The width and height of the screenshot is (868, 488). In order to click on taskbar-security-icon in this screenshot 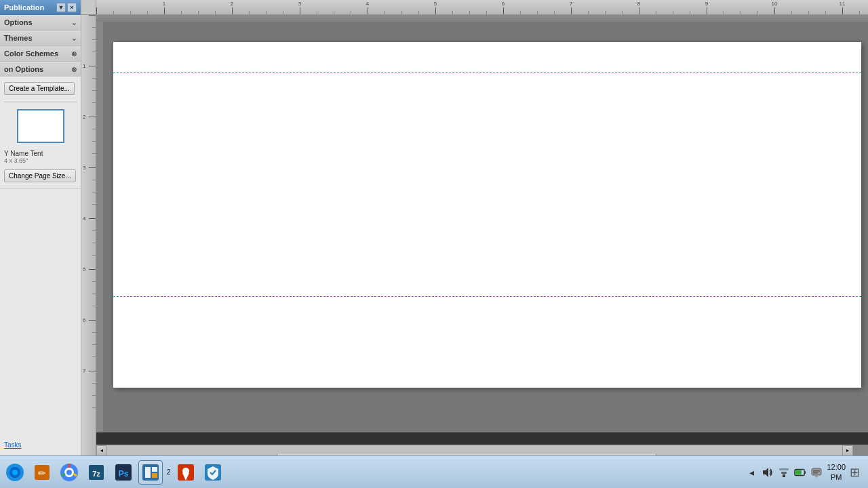, I will do `click(213, 472)`.